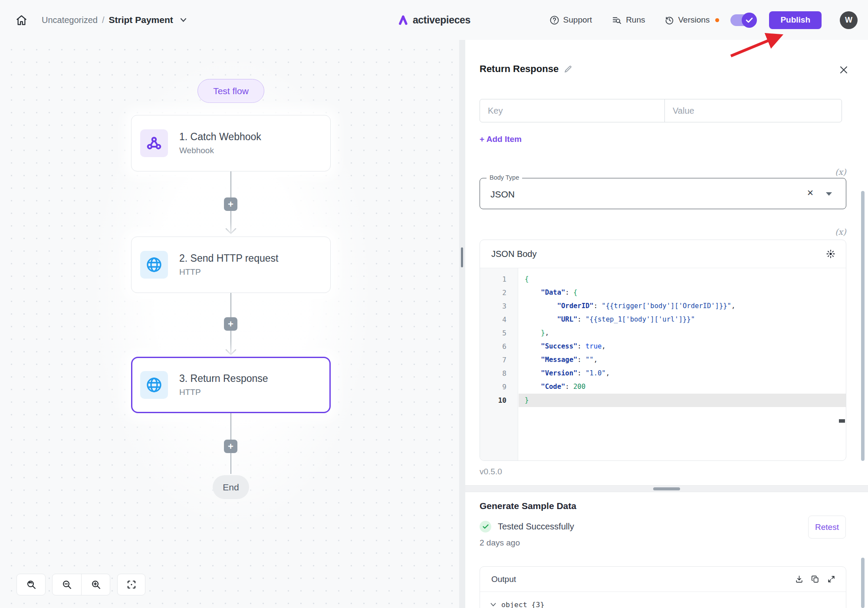 This screenshot has width=868, height=608. What do you see at coordinates (849, 20) in the screenshot?
I see `avatar: W` at bounding box center [849, 20].